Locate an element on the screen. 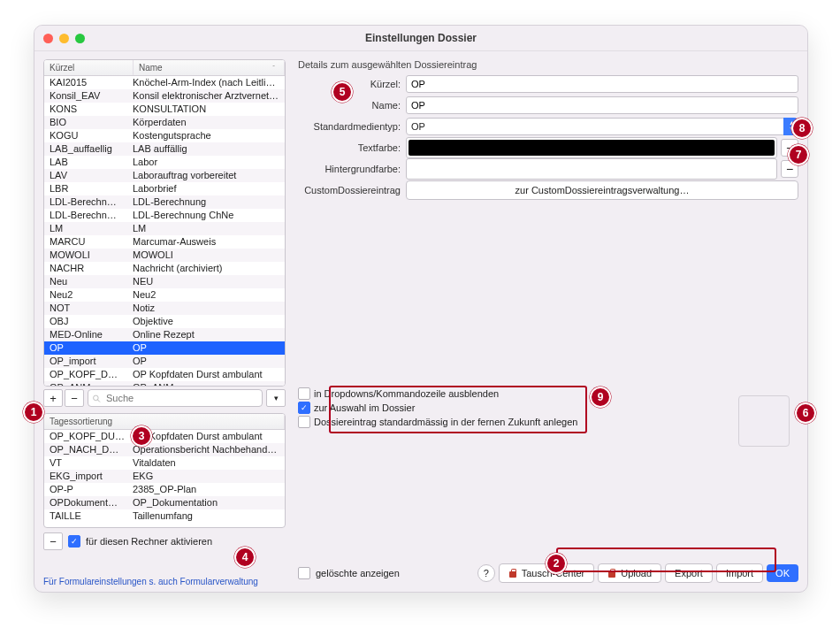 The image size is (840, 628). search-input is located at coordinates (181, 398).